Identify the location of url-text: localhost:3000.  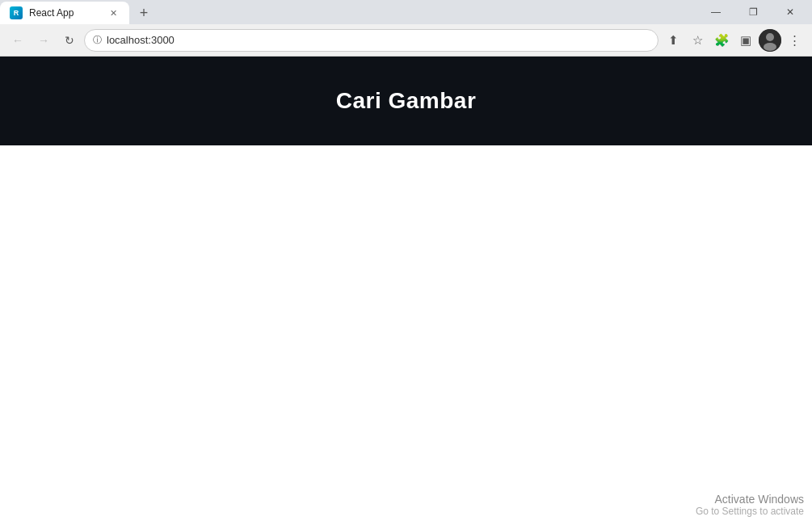
(141, 40).